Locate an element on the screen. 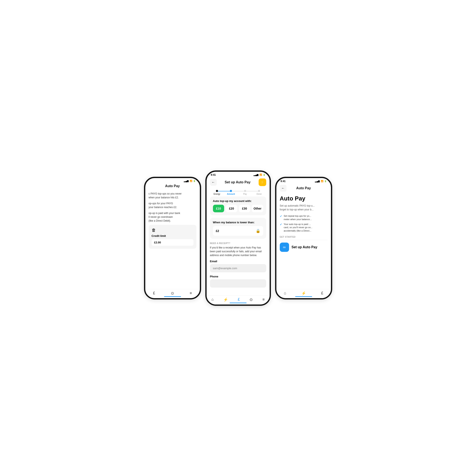  center-battery-icon: 🔋 is located at coordinates (264, 175).